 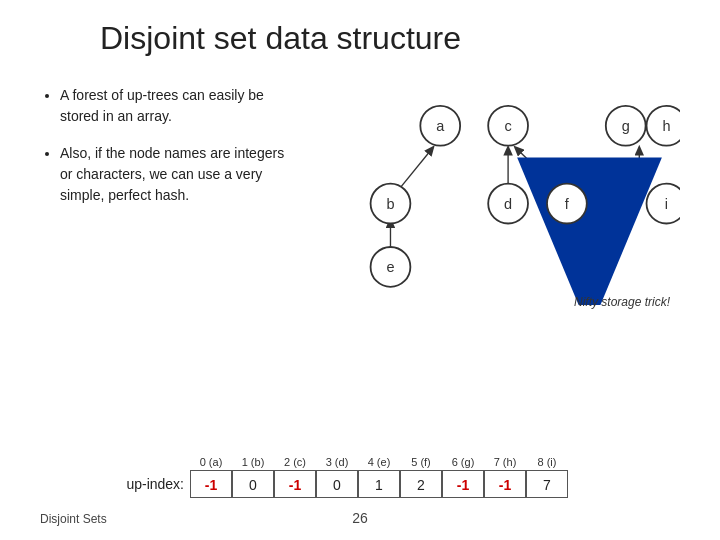 I want to click on page-number: 26, so click(x=360, y=518).